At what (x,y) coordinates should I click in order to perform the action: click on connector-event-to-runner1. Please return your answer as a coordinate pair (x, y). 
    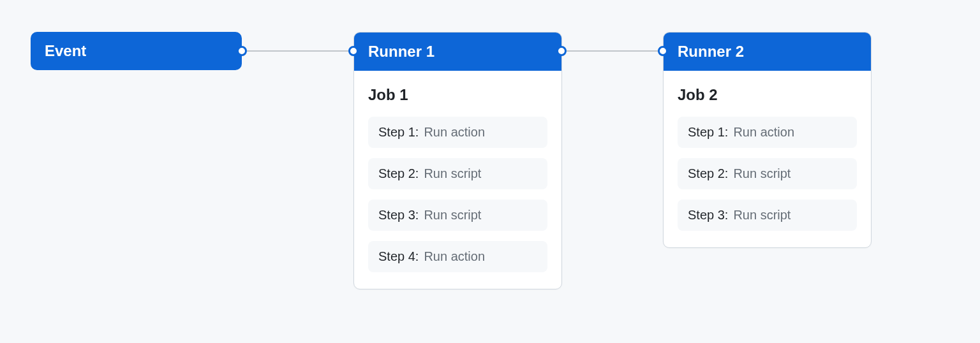
    Looking at the image, I should click on (297, 51).